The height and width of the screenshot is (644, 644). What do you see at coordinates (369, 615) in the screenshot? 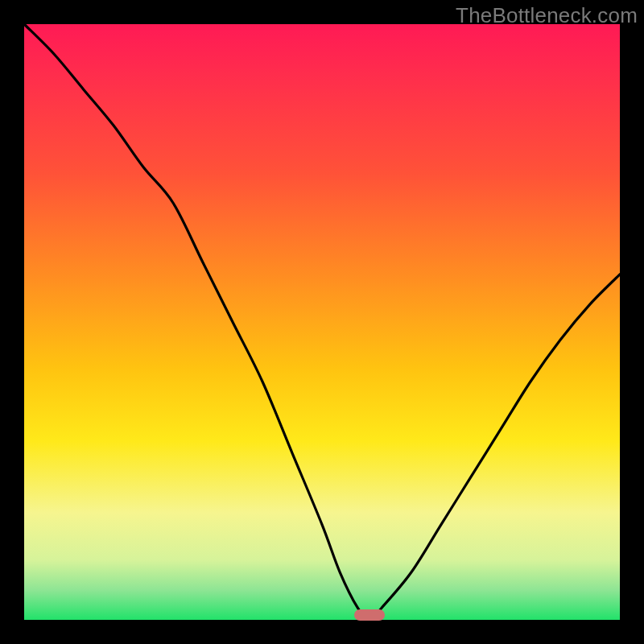
I see `optimal-marker` at bounding box center [369, 615].